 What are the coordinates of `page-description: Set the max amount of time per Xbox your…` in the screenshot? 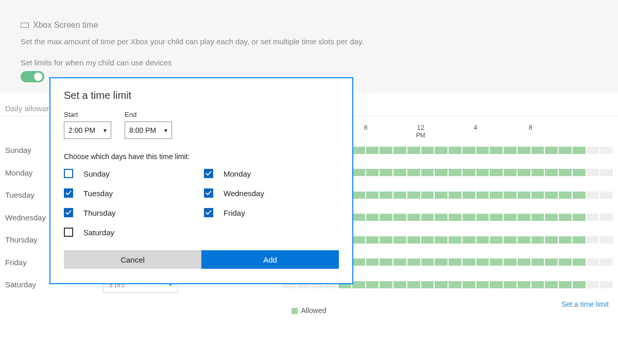 It's located at (309, 41).